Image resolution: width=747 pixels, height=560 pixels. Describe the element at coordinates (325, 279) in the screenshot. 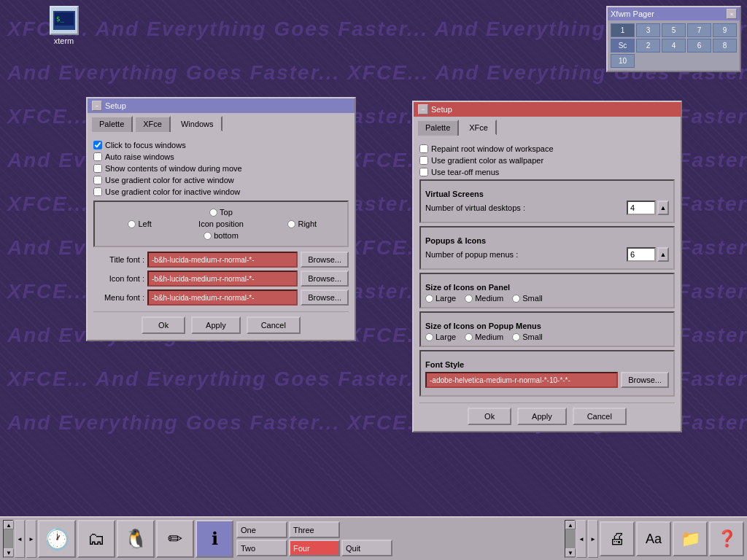

I see `font-icon-browse-button: Browse...` at that location.